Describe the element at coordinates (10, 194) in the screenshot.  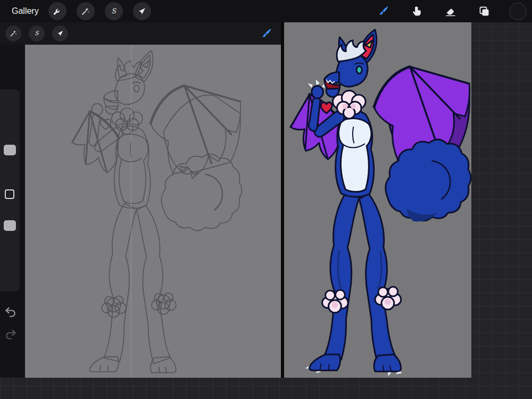
I see `modify-button` at that location.